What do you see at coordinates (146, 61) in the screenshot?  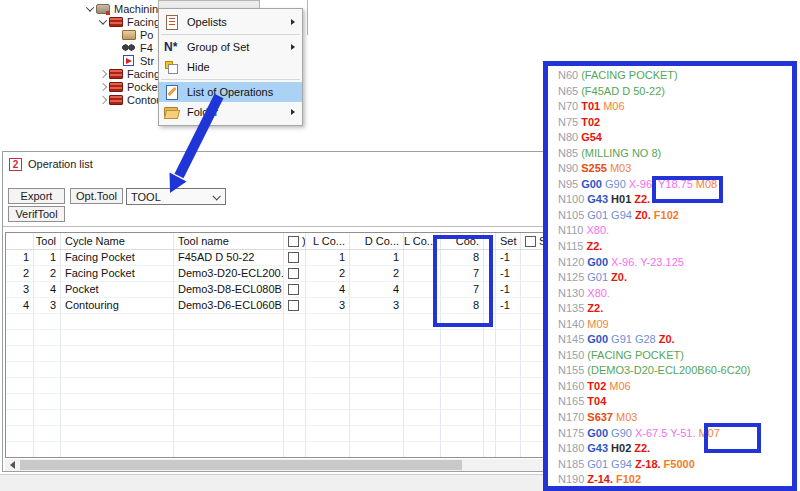 I see `tree-item-label: Str` at bounding box center [146, 61].